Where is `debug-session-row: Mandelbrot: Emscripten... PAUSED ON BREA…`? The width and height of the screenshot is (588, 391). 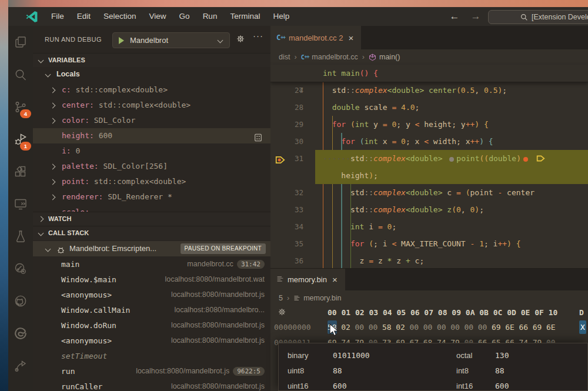 debug-session-row: Mandelbrot: Emscripten... PAUSED ON BREA… is located at coordinates (152, 249).